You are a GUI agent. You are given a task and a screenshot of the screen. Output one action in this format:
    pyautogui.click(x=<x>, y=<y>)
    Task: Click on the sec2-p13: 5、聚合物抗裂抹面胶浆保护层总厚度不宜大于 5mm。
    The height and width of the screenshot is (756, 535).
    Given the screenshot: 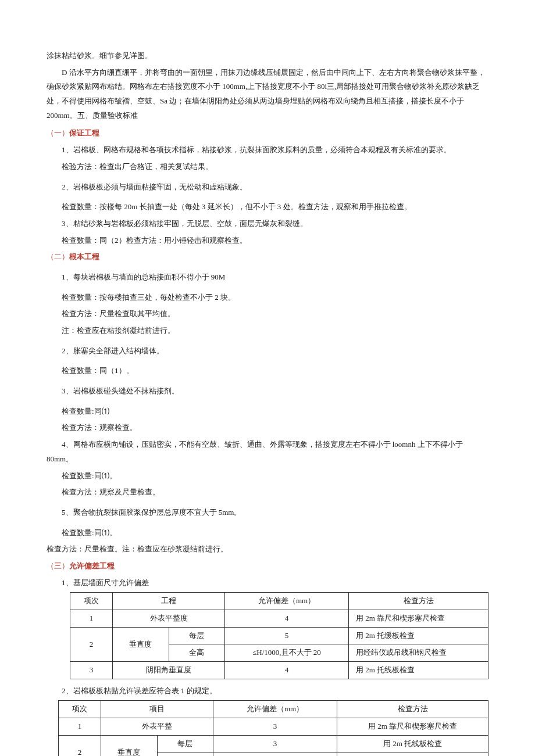 What is the action you would take?
    pyautogui.click(x=268, y=513)
    